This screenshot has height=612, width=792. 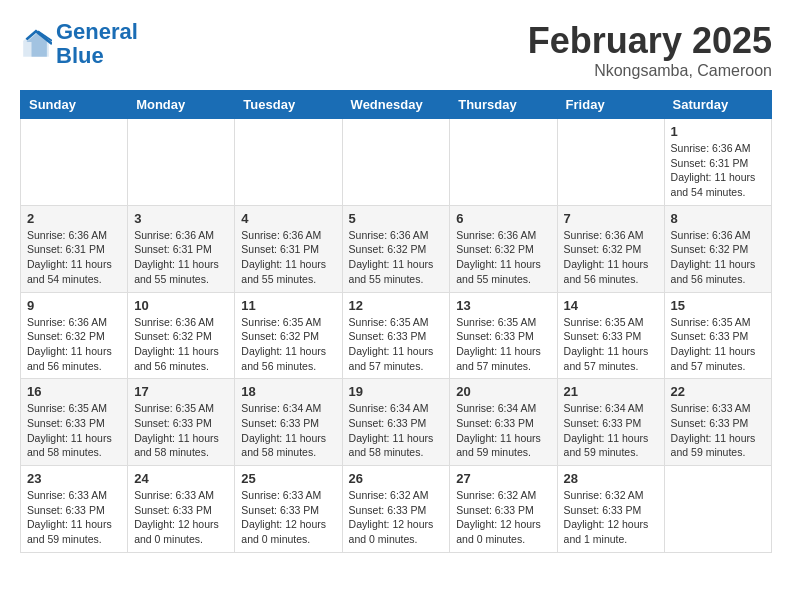 I want to click on calendar-cell: 6Sunrise: 6:36 AM Sunset: 6:32 PM Daylig…, so click(x=504, y=248).